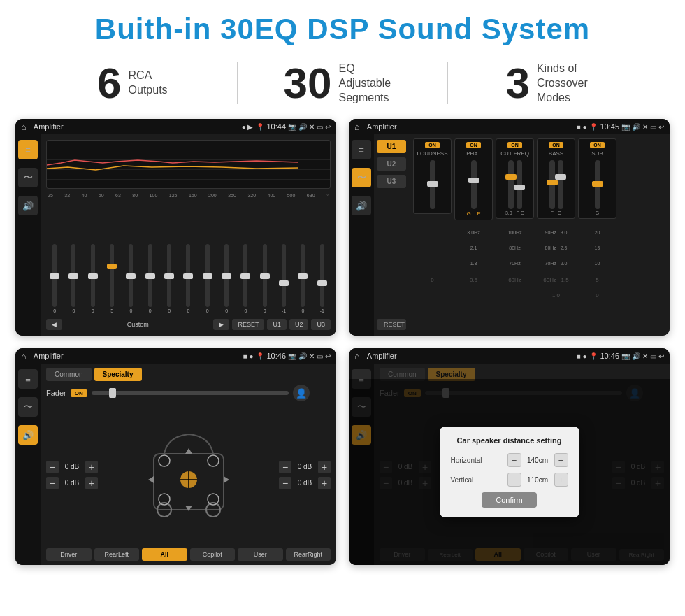 This screenshot has height=616, width=685. What do you see at coordinates (92, 483) in the screenshot?
I see `vol-plus-2: +` at bounding box center [92, 483].